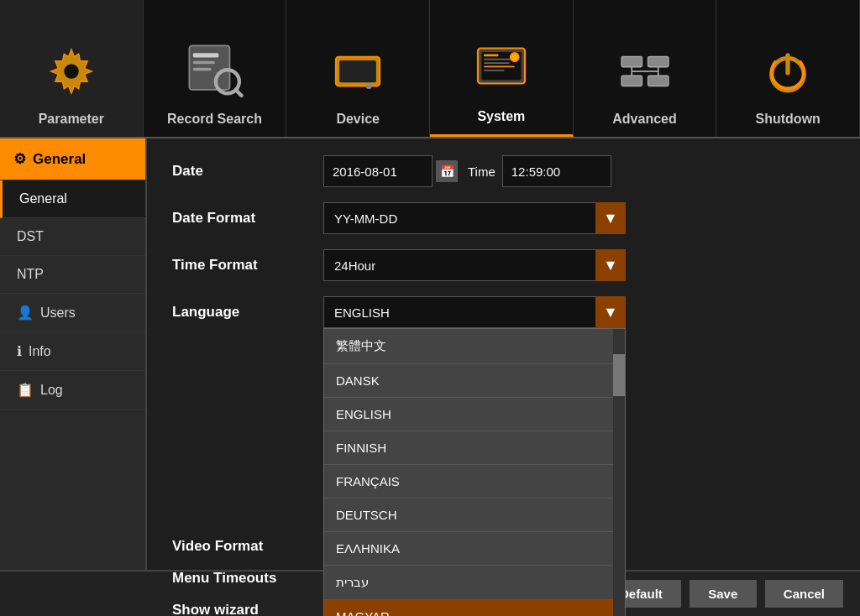 Image resolution: width=860 pixels, height=616 pixels. I want to click on sidebar-log-label: Log, so click(52, 390).